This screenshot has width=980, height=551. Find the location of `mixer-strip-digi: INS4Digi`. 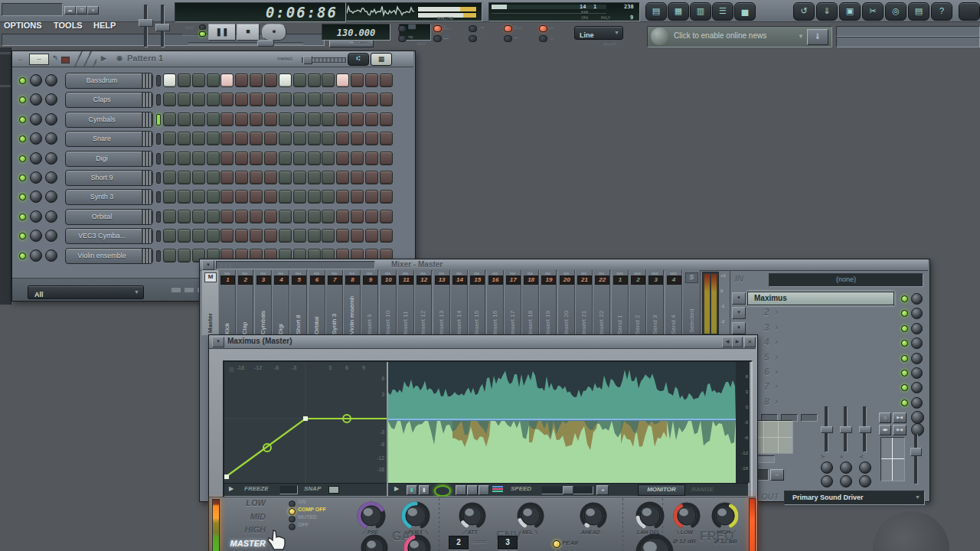

mixer-strip-digi: INS4Digi is located at coordinates (280, 303).